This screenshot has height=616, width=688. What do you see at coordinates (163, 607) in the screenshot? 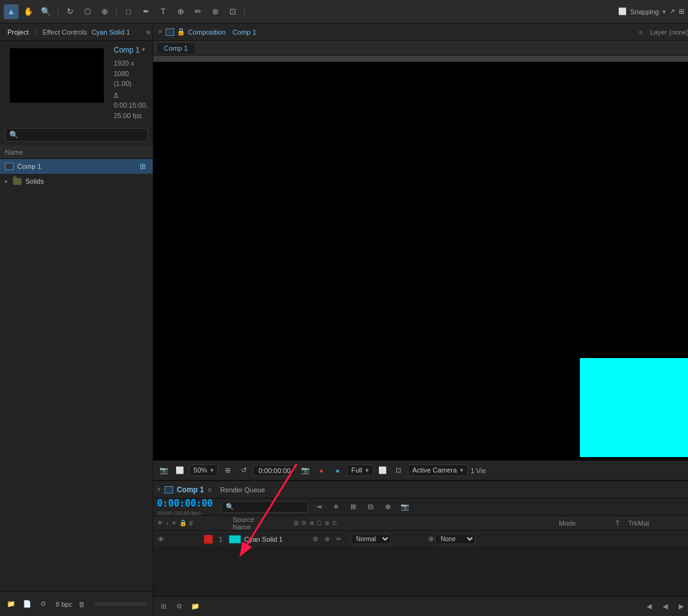
I see `new-layer-btn: ⊞` at bounding box center [163, 607].